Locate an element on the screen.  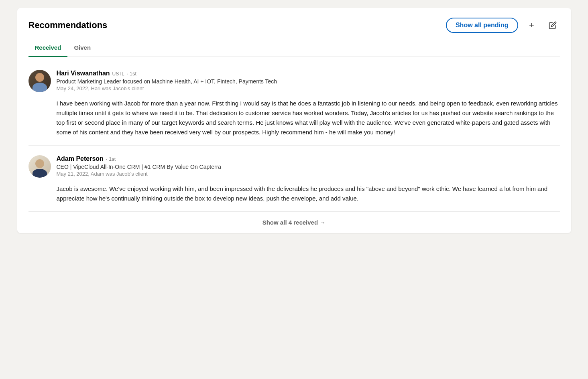
card-header: Recommendations Show all pending + is located at coordinates (294, 25).